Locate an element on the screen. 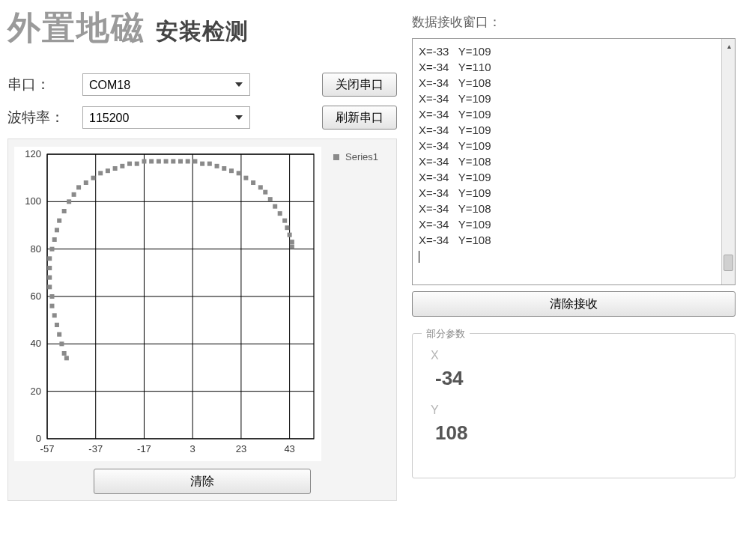 The image size is (749, 560). svg-text: -17 is located at coordinates (144, 449).